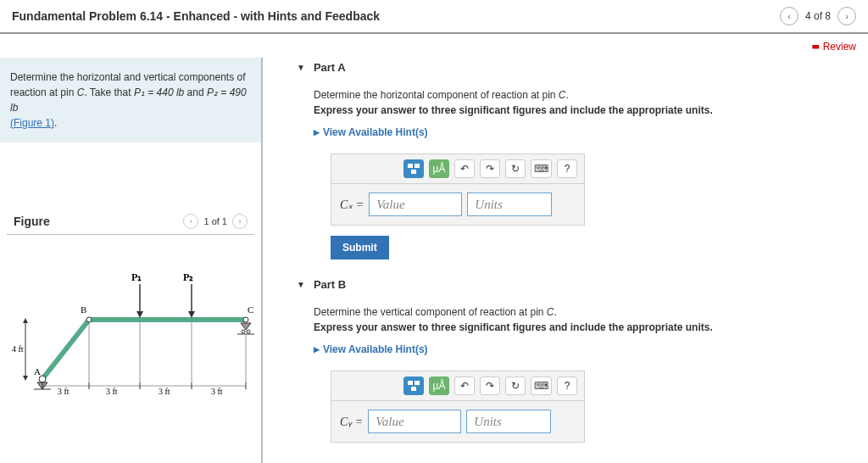 This screenshot has width=868, height=463. Describe the element at coordinates (458, 421) in the screenshot. I see `part-b-input-row: Cᵧ = Value Units` at that location.